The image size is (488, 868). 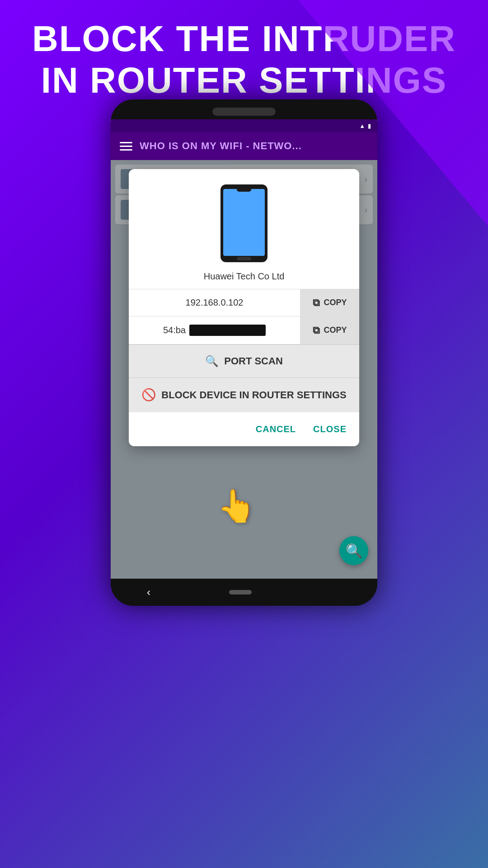 What do you see at coordinates (370, 126) in the screenshot?
I see `battery-icon: ▮` at bounding box center [370, 126].